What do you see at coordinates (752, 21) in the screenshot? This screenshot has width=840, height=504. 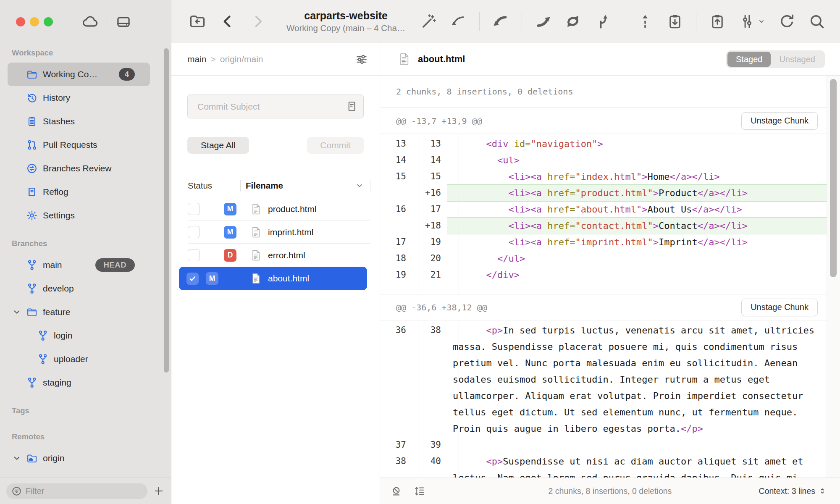 I see `sliders-v-button` at bounding box center [752, 21].